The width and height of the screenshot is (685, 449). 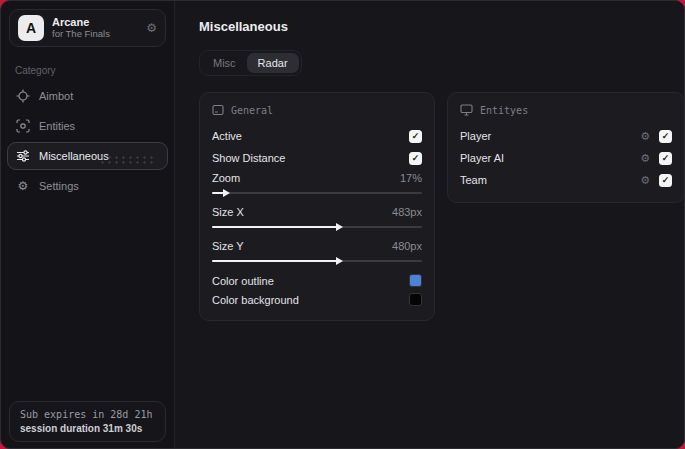 What do you see at coordinates (666, 158) in the screenshot?
I see `player-ai-checkbox: ✓` at bounding box center [666, 158].